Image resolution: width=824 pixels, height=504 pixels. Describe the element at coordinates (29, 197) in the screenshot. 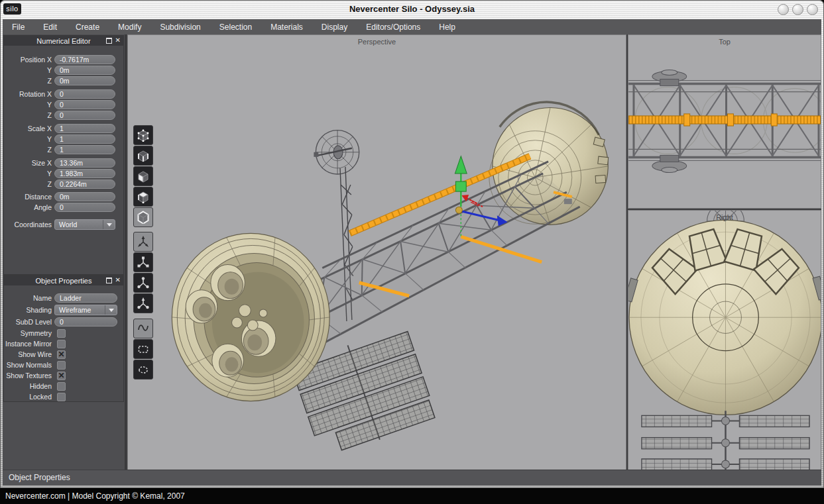

I see `field-label: Distance` at that location.